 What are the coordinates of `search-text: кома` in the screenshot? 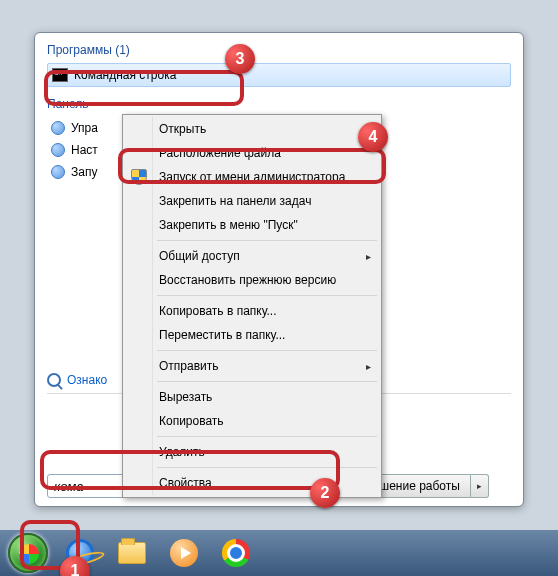 It's located at (69, 486).